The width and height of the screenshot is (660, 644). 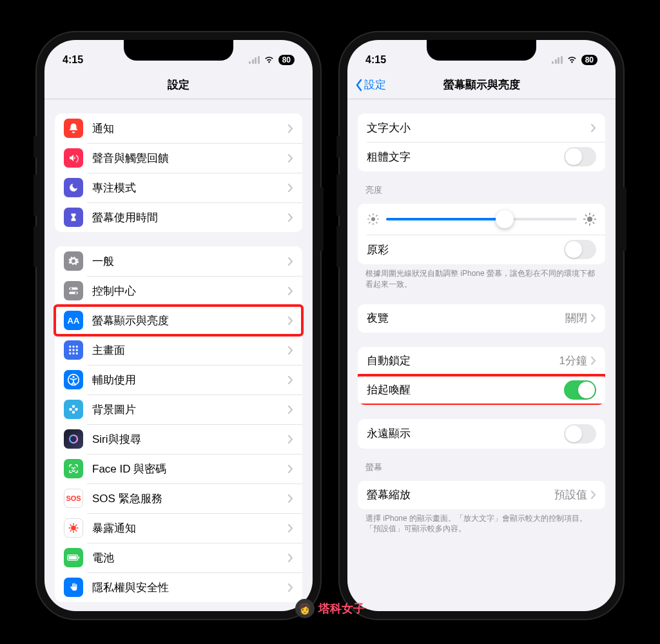 What do you see at coordinates (481, 128) in the screenshot?
I see `row-text-size: 文字大小` at bounding box center [481, 128].